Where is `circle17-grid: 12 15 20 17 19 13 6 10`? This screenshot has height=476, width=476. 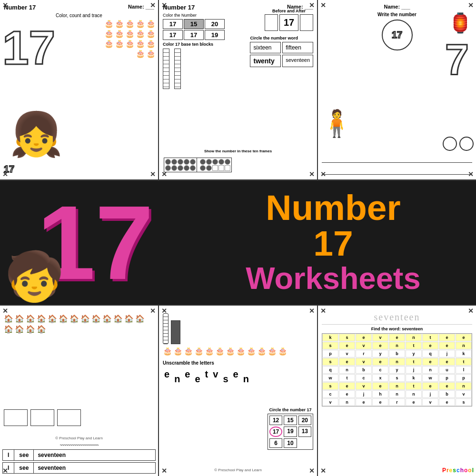
circle17-grid: 12 15 20 17 19 13 6 10 is located at coordinates (290, 432).